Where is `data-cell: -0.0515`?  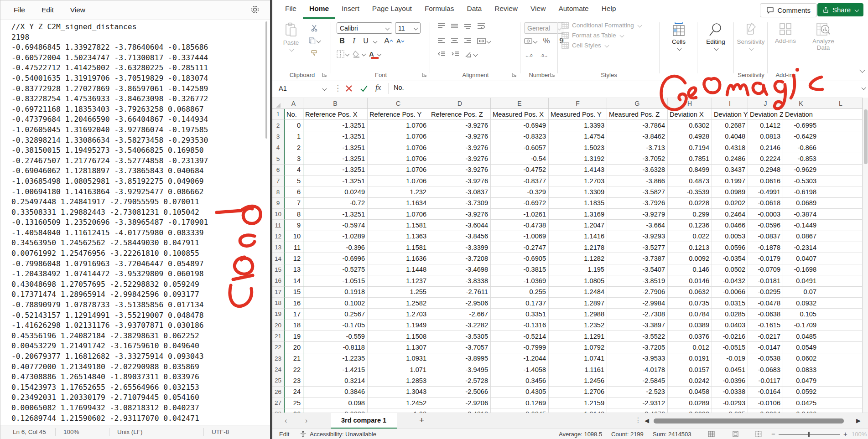 data-cell: -0.0515 is located at coordinates (730, 347).